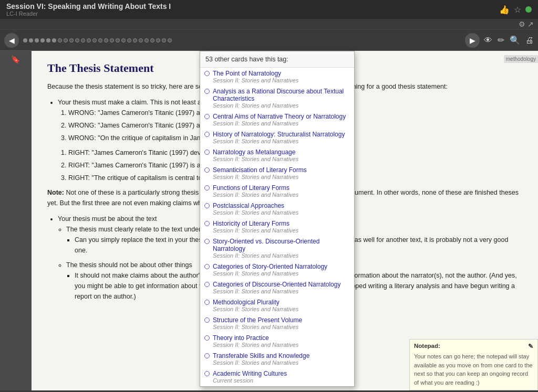 The image size is (538, 392). What do you see at coordinates (277, 137) in the screenshot?
I see `dropdown-item: History of Narratology: Structuralist Na…` at bounding box center [277, 137].